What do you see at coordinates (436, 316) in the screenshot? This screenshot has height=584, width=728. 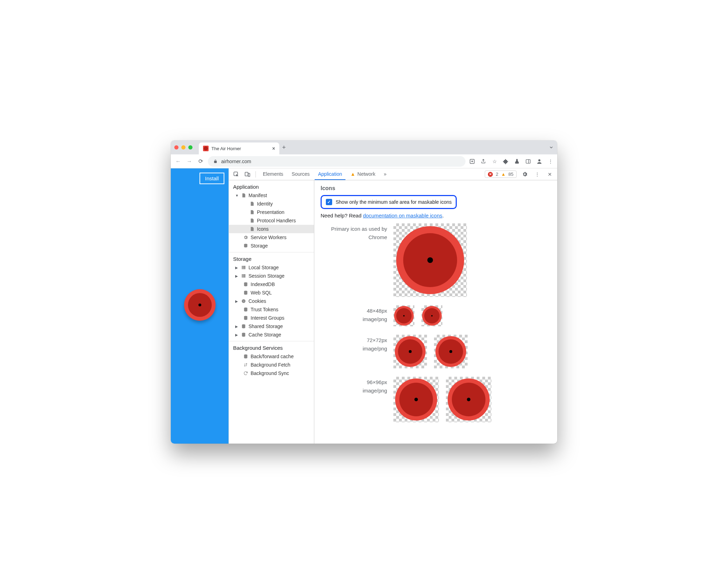 I see `icon-row-48: 48×48px image/png` at bounding box center [436, 316].